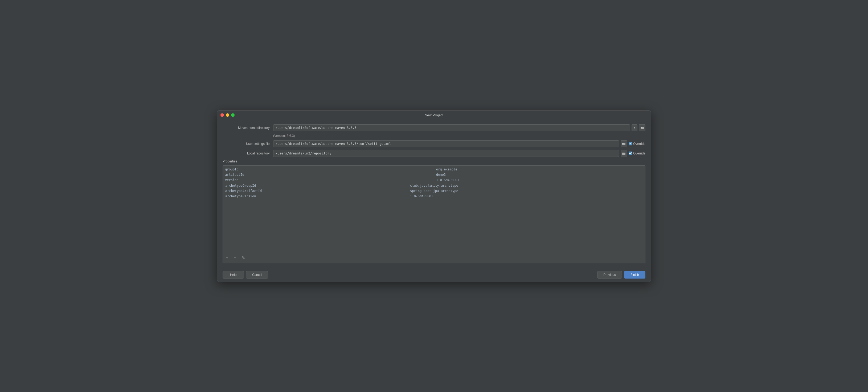  Describe the element at coordinates (434, 128) in the screenshot. I see `maven-home-row: Maven home directory: ▾` at that location.